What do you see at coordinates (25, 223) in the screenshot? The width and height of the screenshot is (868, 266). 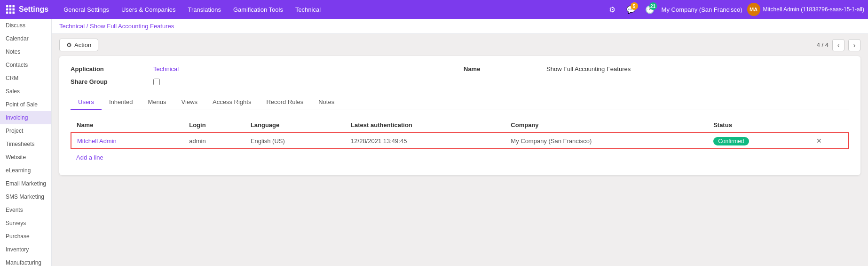 I see `sidebar-item-surveys: Surveys` at bounding box center [25, 223].